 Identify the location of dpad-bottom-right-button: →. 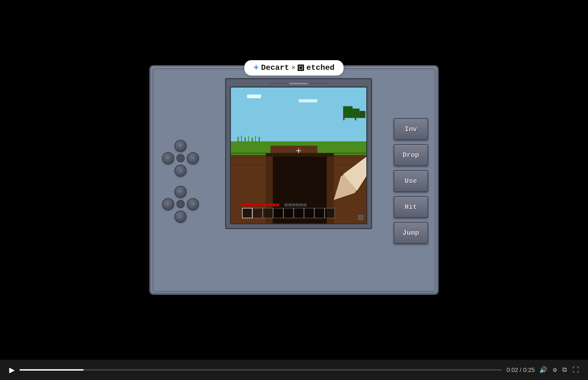
(193, 204).